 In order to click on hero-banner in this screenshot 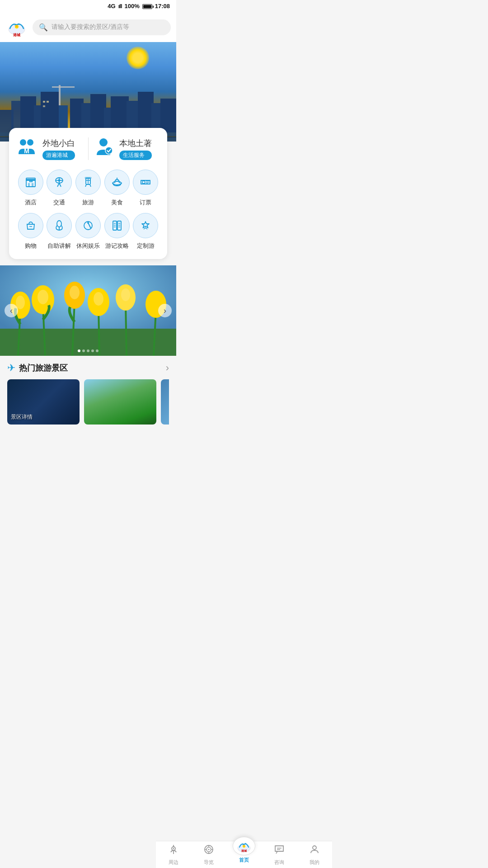, I will do `click(88, 92)`.